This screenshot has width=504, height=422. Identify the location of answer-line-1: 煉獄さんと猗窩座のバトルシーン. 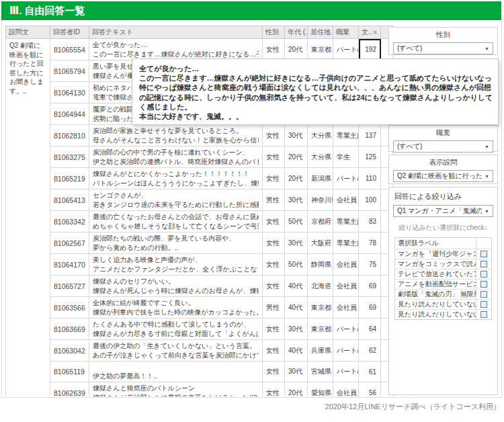
(176, 388).